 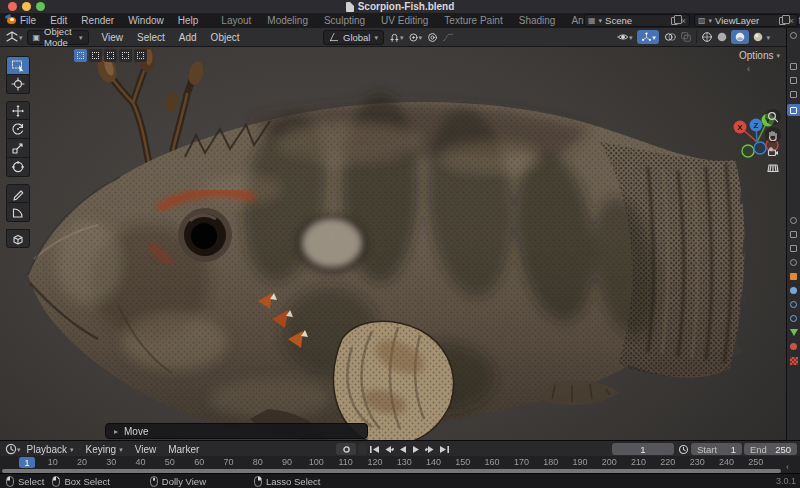 What do you see at coordinates (760, 56) in the screenshot?
I see `options-dropdown: Options▾` at bounding box center [760, 56].